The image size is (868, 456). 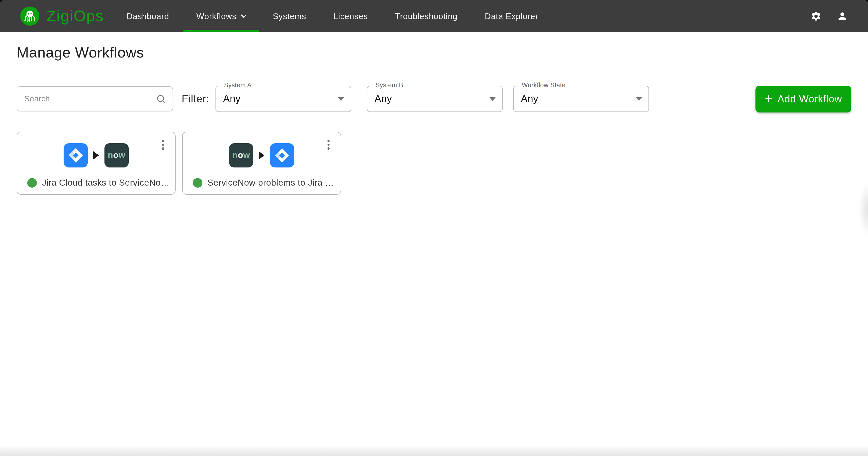 I want to click on plus-icon: +, so click(x=769, y=98).